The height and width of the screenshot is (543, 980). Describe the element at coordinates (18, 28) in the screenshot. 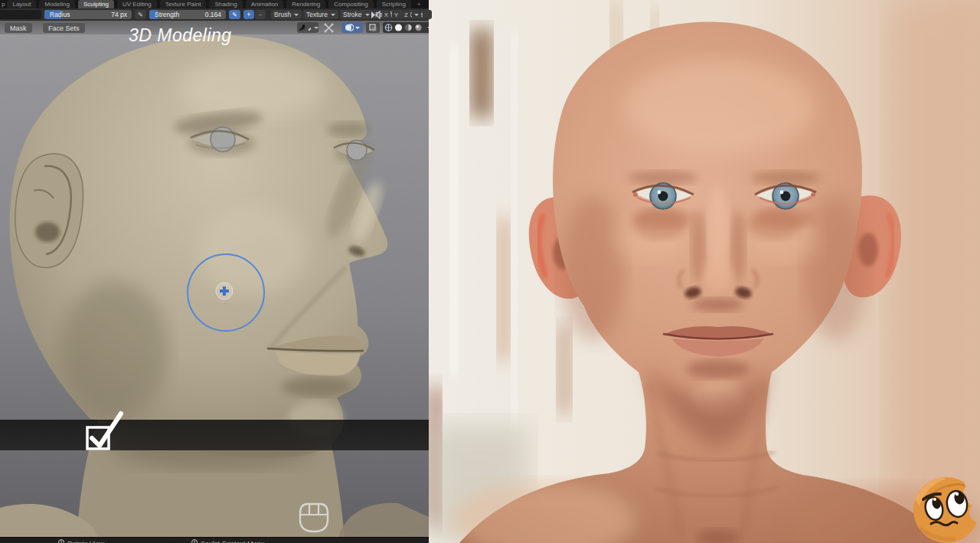

I see `mask-button: Mask` at that location.